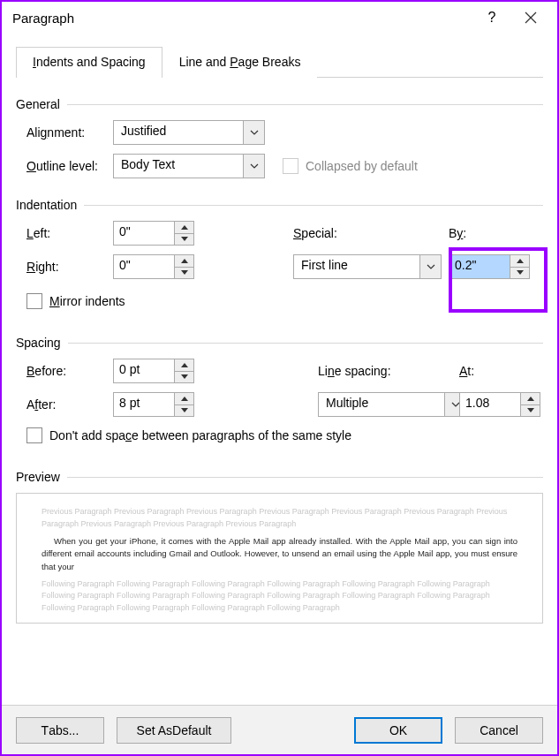 This screenshot has width=559, height=756. I want to click on tab-strip: Indents and Spacing Line and Page Breaks, so click(279, 62).